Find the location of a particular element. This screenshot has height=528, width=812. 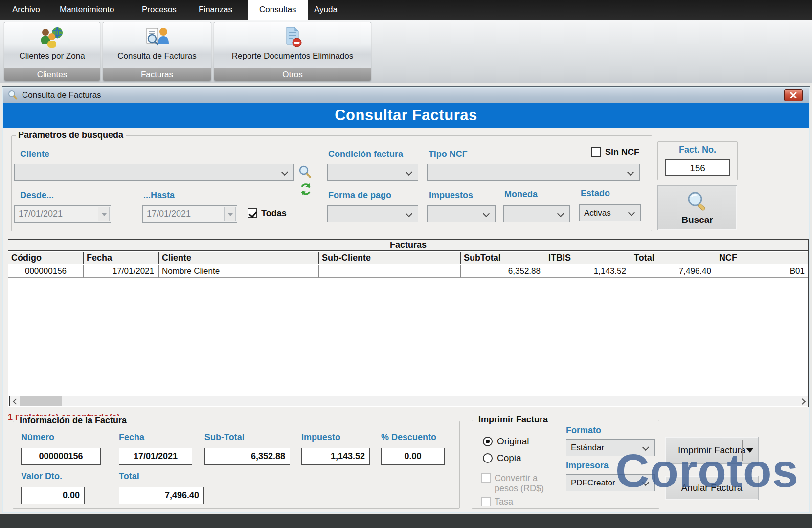

valor-dto-label: Valor Dto. is located at coordinates (42, 476).